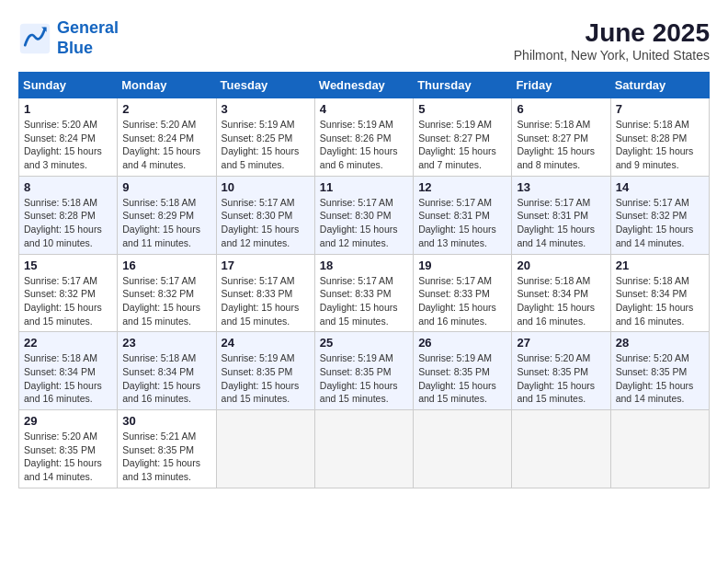  What do you see at coordinates (462, 342) in the screenshot?
I see `day-number: 26` at bounding box center [462, 342].